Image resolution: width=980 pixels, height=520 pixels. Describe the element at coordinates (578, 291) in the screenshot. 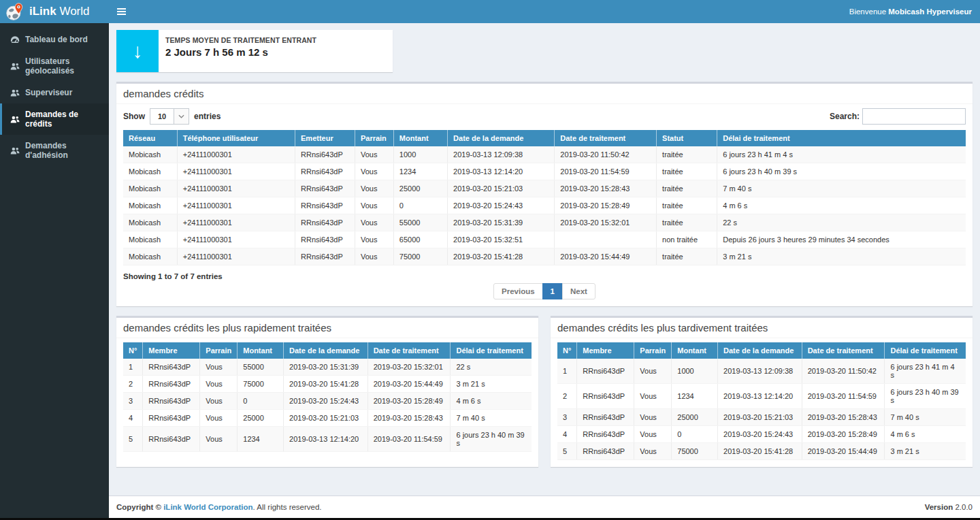

I see `next-page-button: Next` at that location.